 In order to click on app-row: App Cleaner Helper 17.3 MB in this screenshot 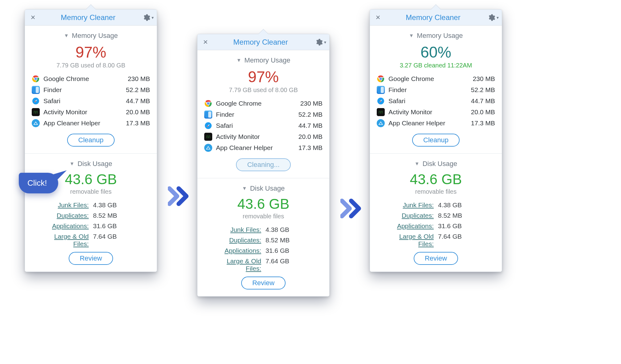, I will do `click(91, 123)`.